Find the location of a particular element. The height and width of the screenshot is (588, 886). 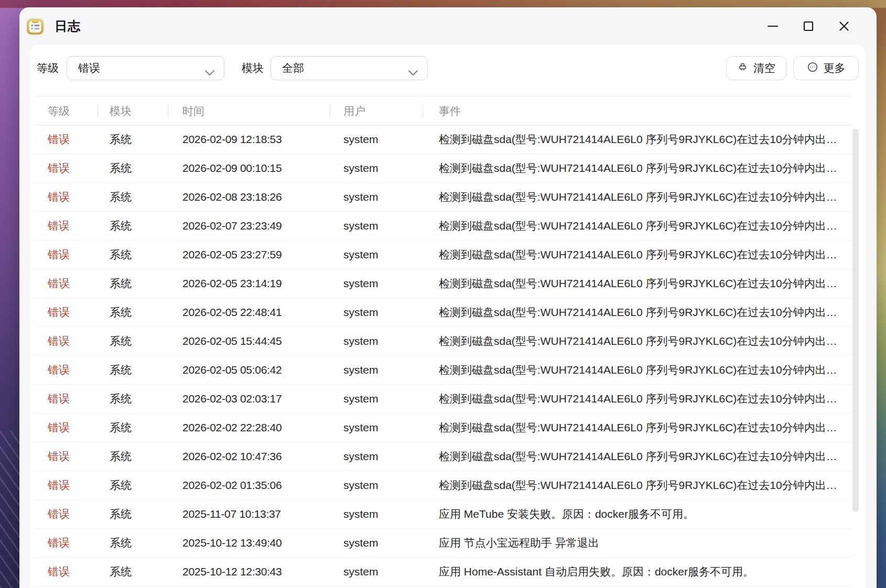

scrollbar-thumb is located at coordinates (856, 321).